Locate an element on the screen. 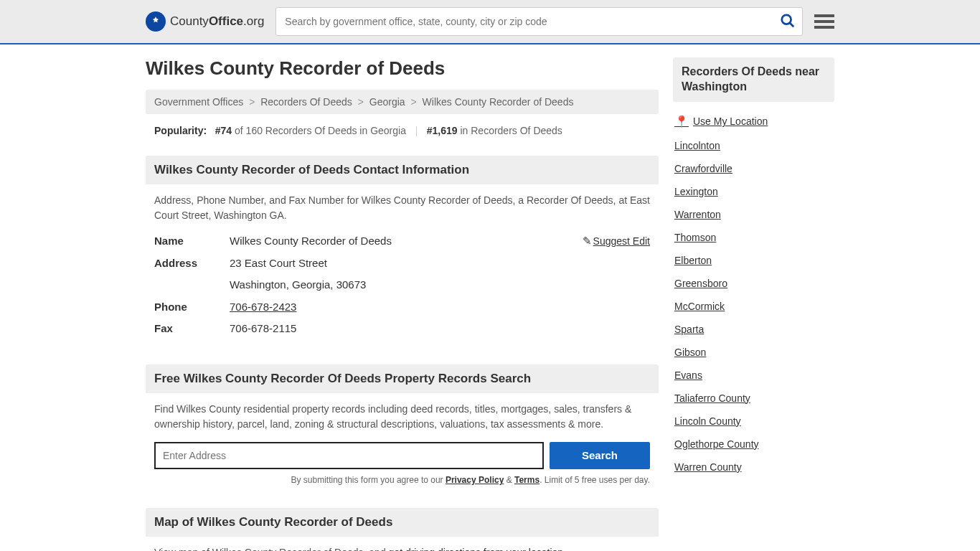  sidebar-link: Lincolnton is located at coordinates (753, 146).